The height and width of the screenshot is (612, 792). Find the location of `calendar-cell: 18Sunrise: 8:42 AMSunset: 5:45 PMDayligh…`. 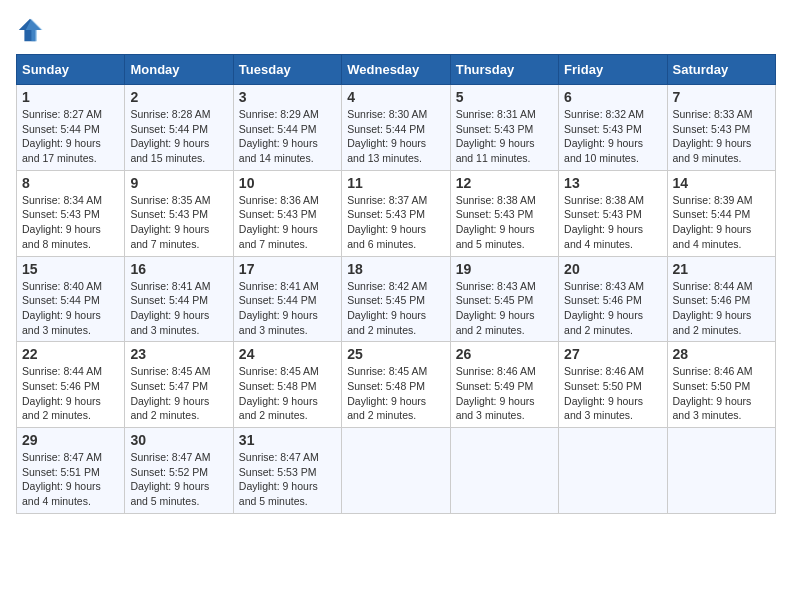

calendar-cell: 18Sunrise: 8:42 AMSunset: 5:45 PMDayligh… is located at coordinates (396, 299).